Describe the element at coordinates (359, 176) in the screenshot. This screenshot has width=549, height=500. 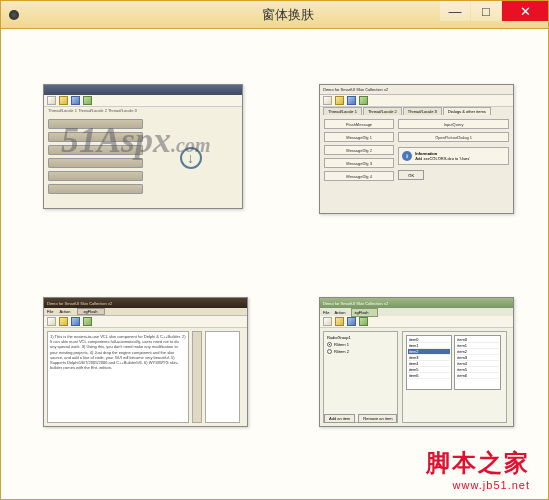
I see `preview-button: MessageDlg 4` at that location.